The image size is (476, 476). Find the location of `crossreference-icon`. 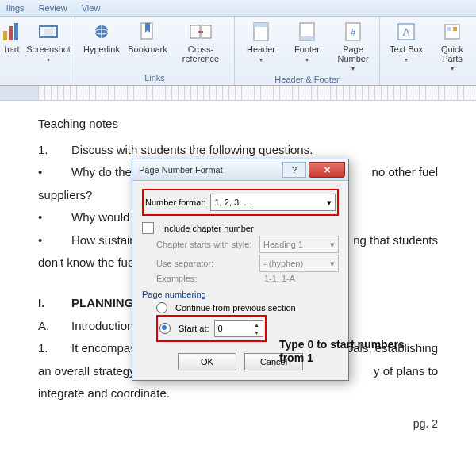

crossreference-icon is located at coordinates (201, 32).